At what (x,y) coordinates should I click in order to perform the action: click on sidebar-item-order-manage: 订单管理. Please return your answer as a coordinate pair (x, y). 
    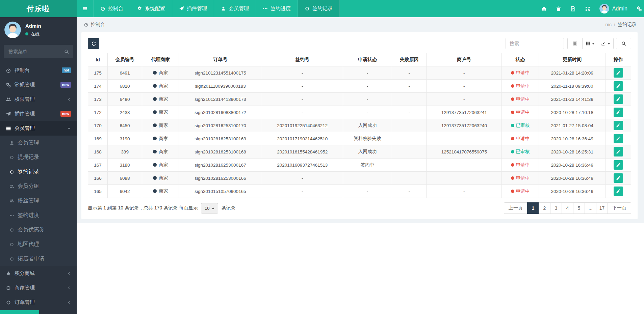
    Looking at the image, I should click on (38, 302).